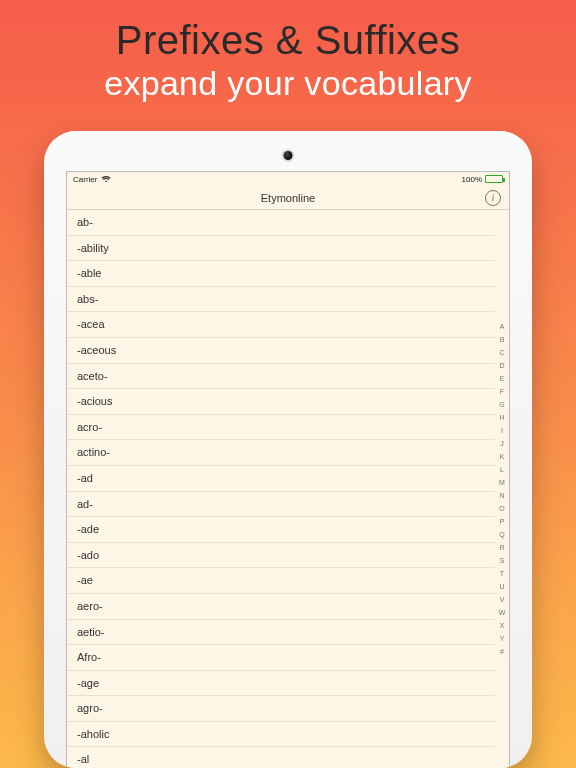  I want to click on index-letter: W, so click(502, 612).